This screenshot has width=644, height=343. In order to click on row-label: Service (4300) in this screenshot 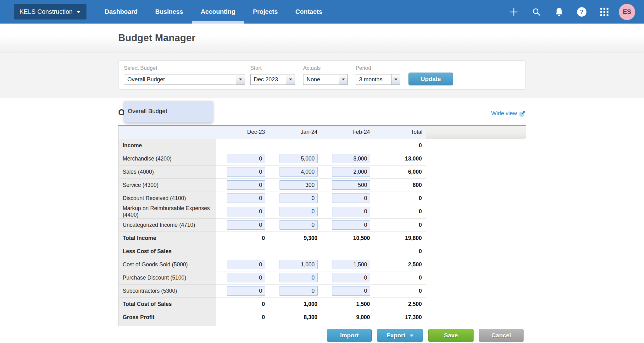, I will do `click(167, 185)`.